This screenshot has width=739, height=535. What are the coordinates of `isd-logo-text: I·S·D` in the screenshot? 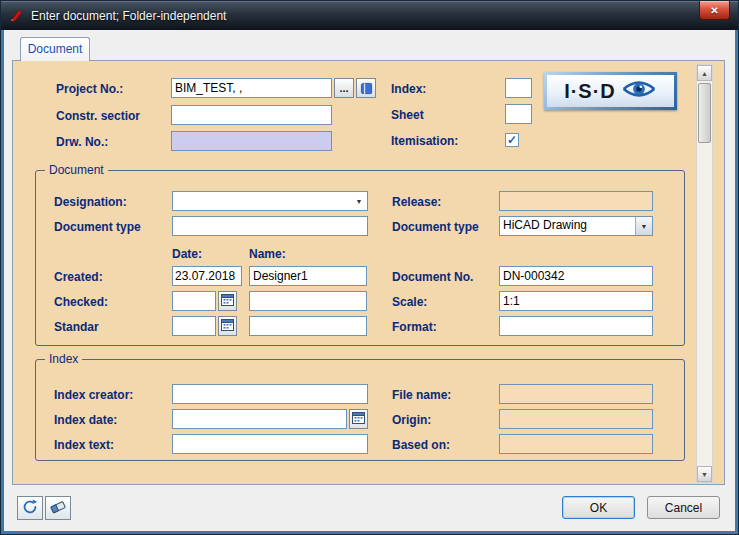 It's located at (590, 92).